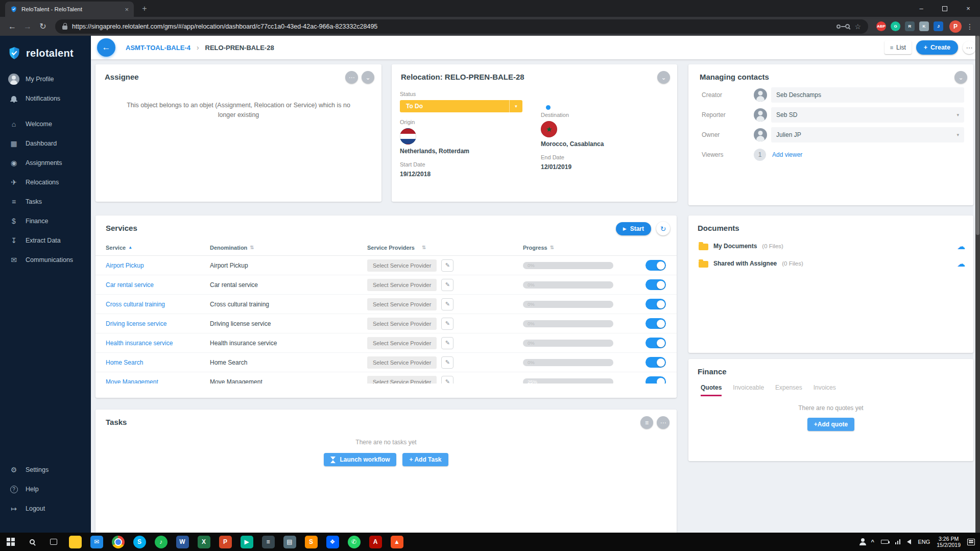 The image size is (980, 551). What do you see at coordinates (290, 542) in the screenshot?
I see `taskbar-app-button: ▤` at bounding box center [290, 542].